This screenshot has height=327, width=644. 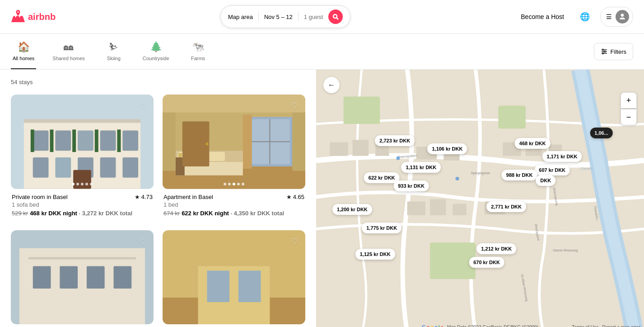 What do you see at coordinates (23, 58) in the screenshot?
I see `all-homes-label: All homes` at bounding box center [23, 58].